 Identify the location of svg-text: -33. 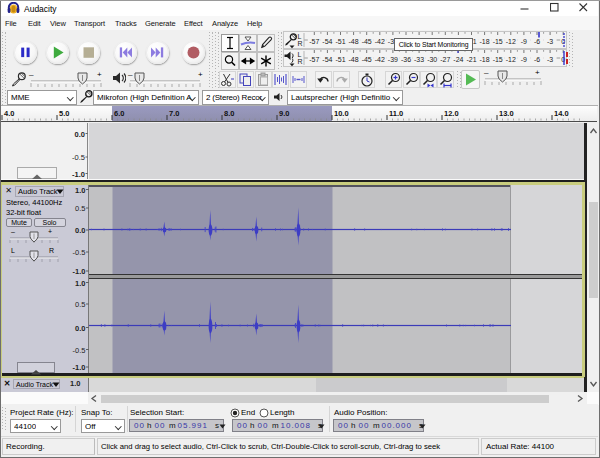
(419, 60).